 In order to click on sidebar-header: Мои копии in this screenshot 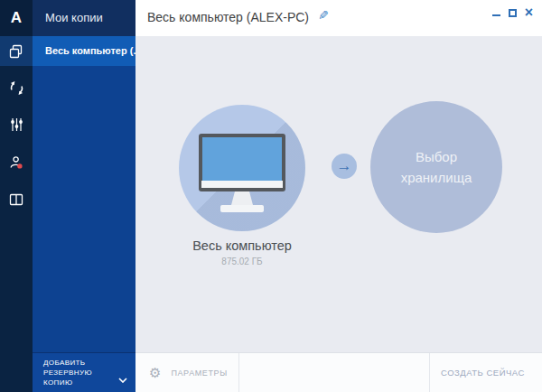, I will do `click(84, 18)`.